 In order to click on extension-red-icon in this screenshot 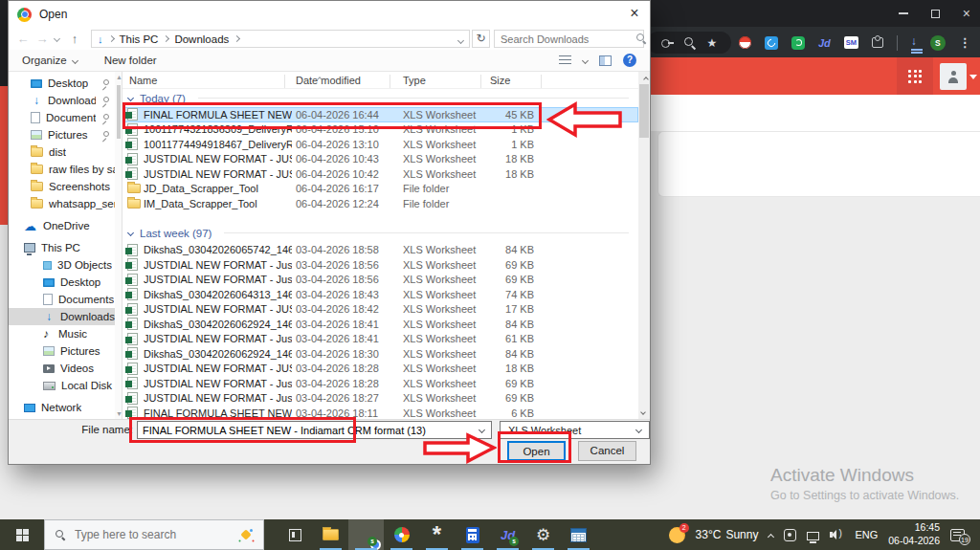, I will do `click(745, 42)`.